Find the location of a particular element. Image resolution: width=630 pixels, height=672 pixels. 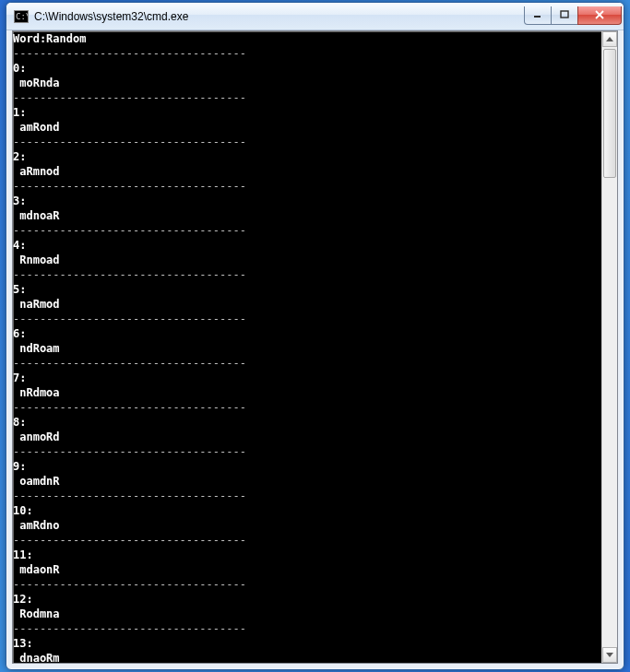

scroll-thumb is located at coordinates (610, 113).